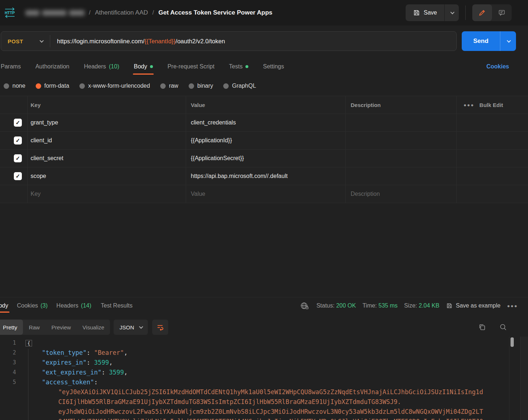  Describe the element at coordinates (61, 327) in the screenshot. I see `view-preview: Preview` at that location.